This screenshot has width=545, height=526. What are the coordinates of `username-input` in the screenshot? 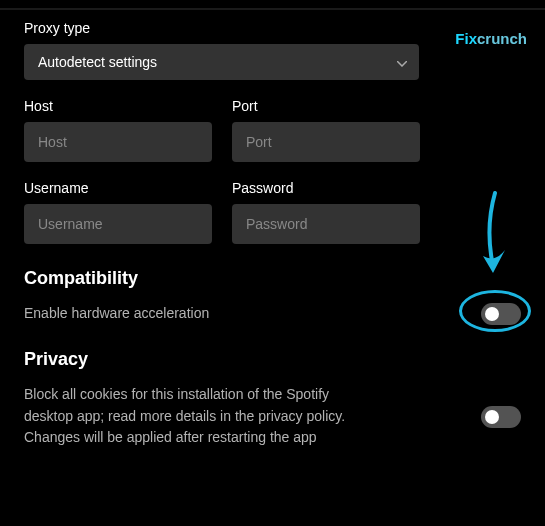 It's located at (118, 224).